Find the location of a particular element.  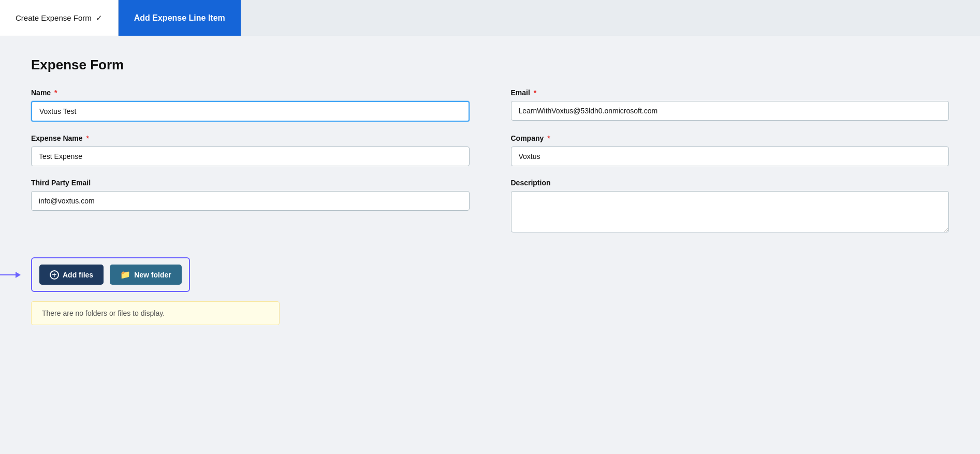

expense-name-input is located at coordinates (251, 156).